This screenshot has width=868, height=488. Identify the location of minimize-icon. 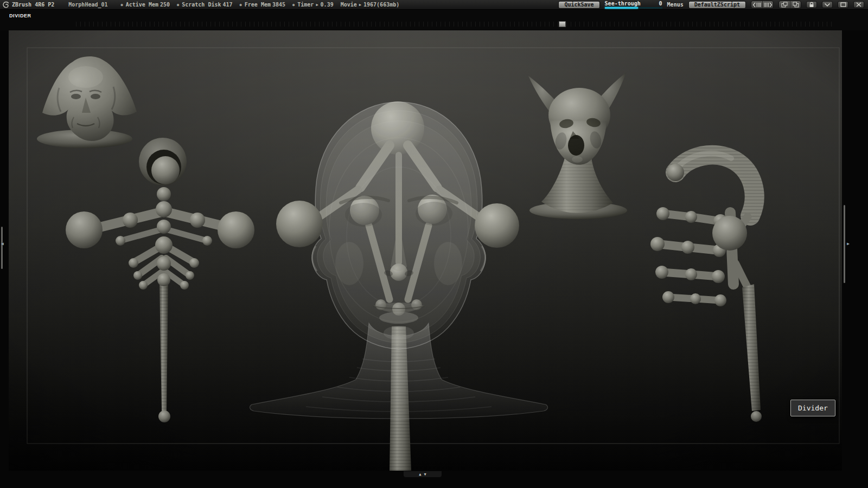
(827, 4).